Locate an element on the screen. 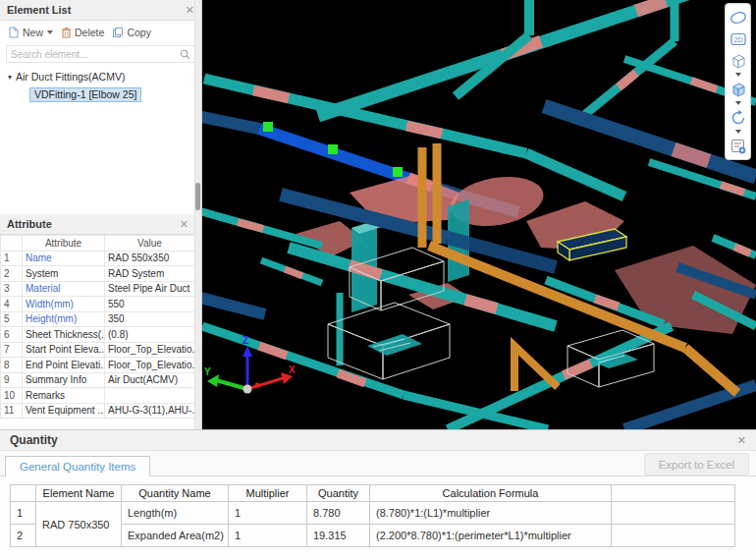 The width and height of the screenshot is (756, 560). rotate-view-icon is located at coordinates (738, 118).